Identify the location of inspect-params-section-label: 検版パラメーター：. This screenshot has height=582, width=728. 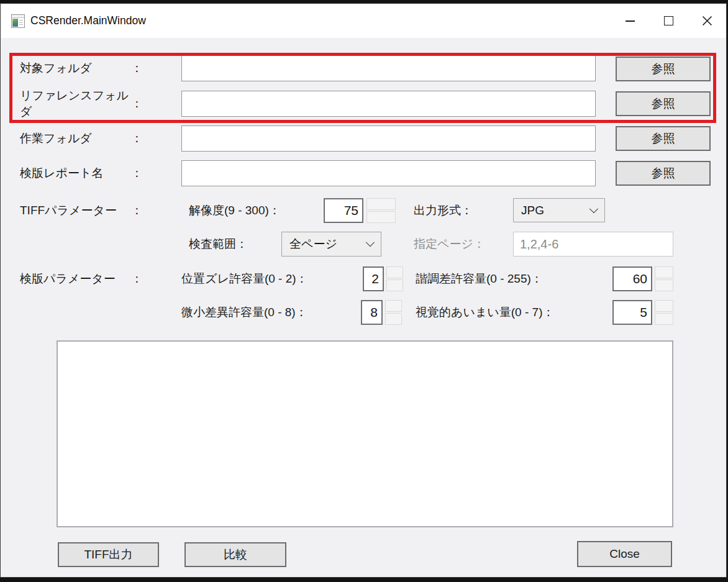
(81, 279).